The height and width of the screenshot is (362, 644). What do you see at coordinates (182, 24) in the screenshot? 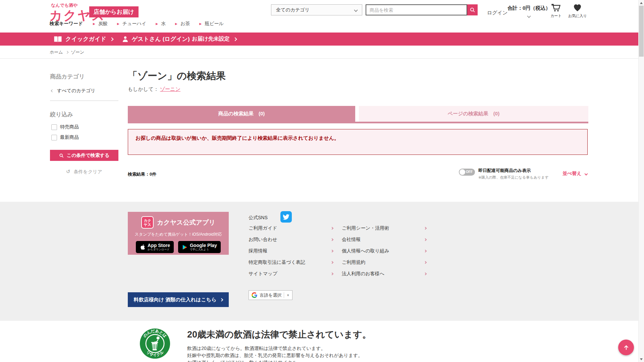
I see `keyword-link-ocha: ▶お茶` at bounding box center [182, 24].